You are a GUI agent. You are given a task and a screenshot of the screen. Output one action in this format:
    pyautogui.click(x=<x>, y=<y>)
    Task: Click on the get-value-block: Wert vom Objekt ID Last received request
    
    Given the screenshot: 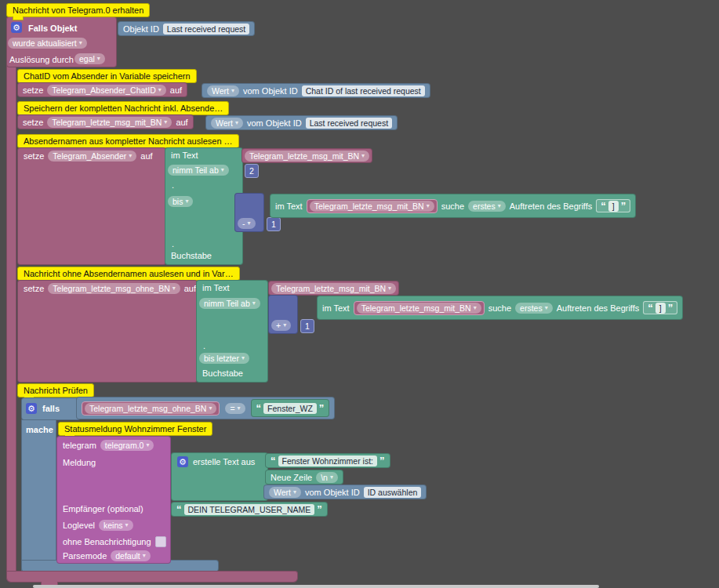 What is the action you would take?
    pyautogui.click(x=301, y=122)
    